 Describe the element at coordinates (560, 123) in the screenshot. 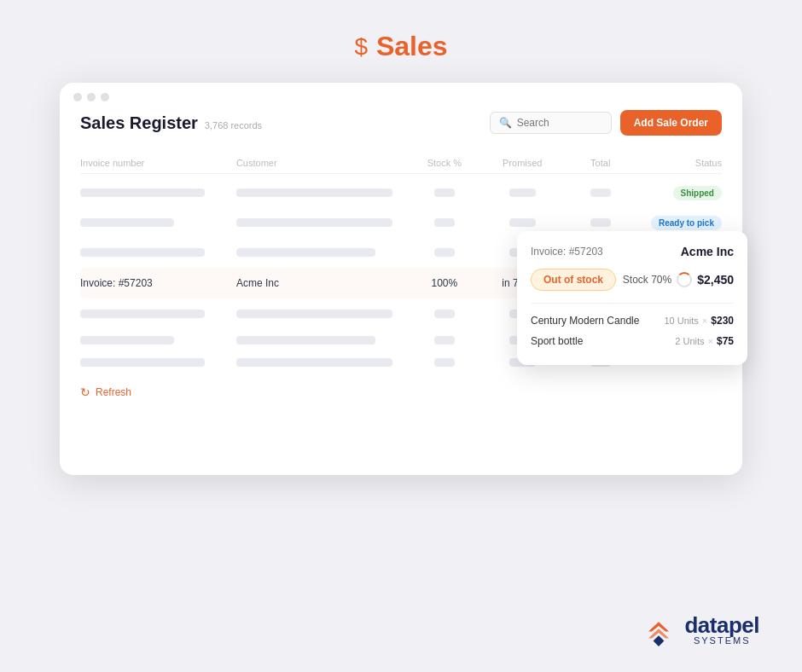

I see `search-input` at that location.